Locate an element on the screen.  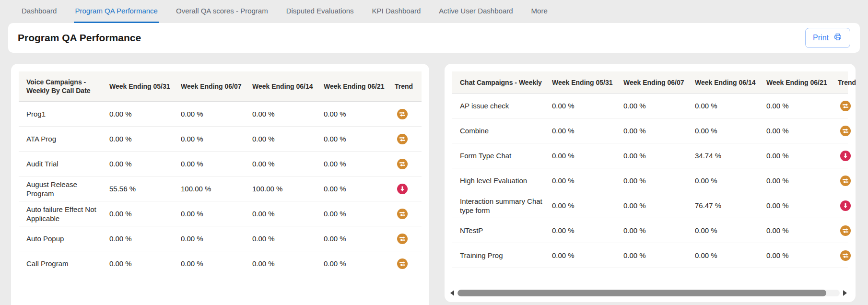
table-row: ATA Prog0.00 %0.00 %0.00 %0.00 % is located at coordinates (220, 139).